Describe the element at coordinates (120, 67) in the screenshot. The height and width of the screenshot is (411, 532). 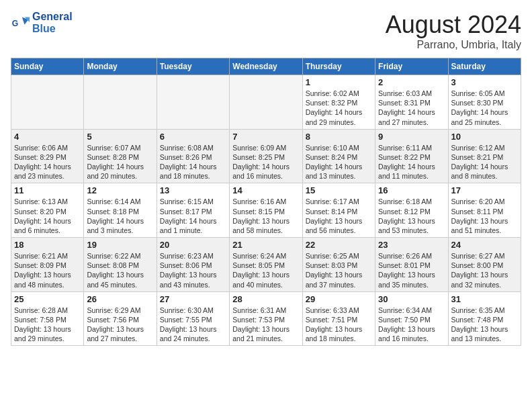
I see `col-monday: Monday` at that location.